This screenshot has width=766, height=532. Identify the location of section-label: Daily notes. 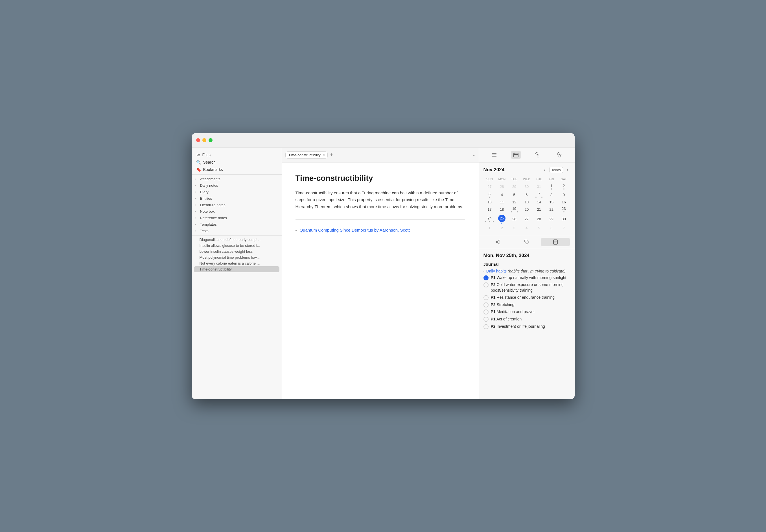
(209, 185).